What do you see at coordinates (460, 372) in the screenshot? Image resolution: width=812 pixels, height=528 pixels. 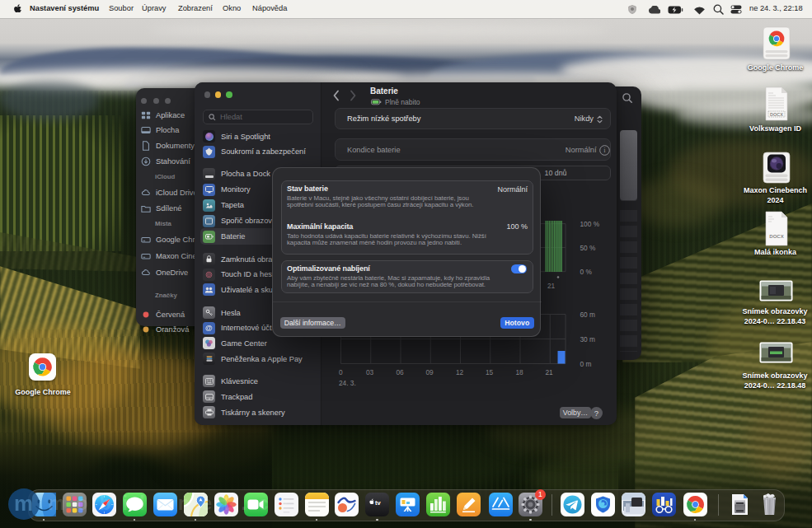 I see `svg-text: 12` at bounding box center [460, 372].